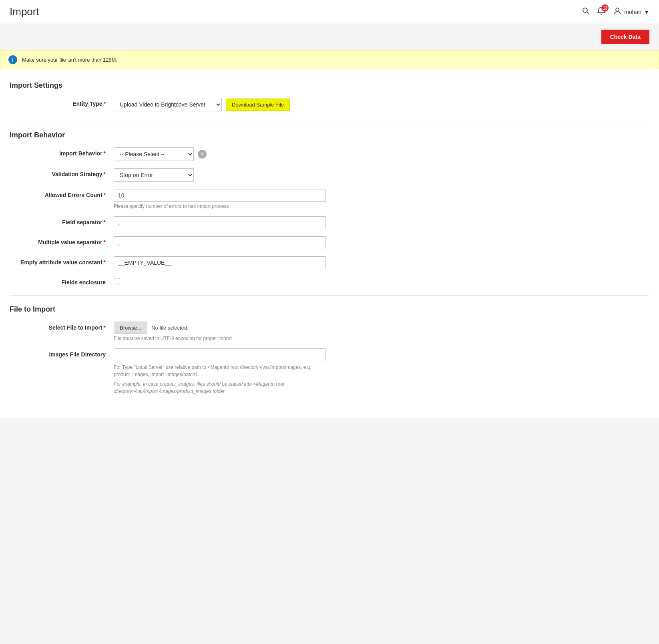  I want to click on fields-enclosure-controls, so click(382, 280).